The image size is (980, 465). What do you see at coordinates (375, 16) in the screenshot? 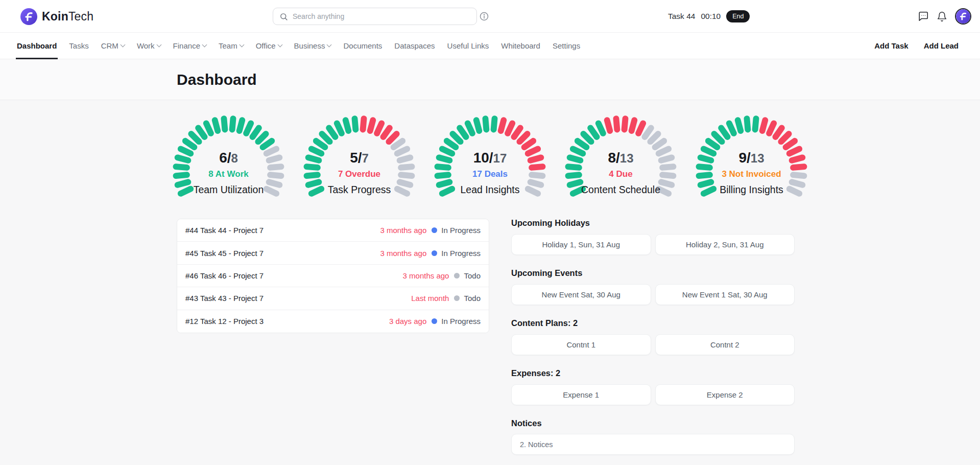
I see `search-box` at bounding box center [375, 16].